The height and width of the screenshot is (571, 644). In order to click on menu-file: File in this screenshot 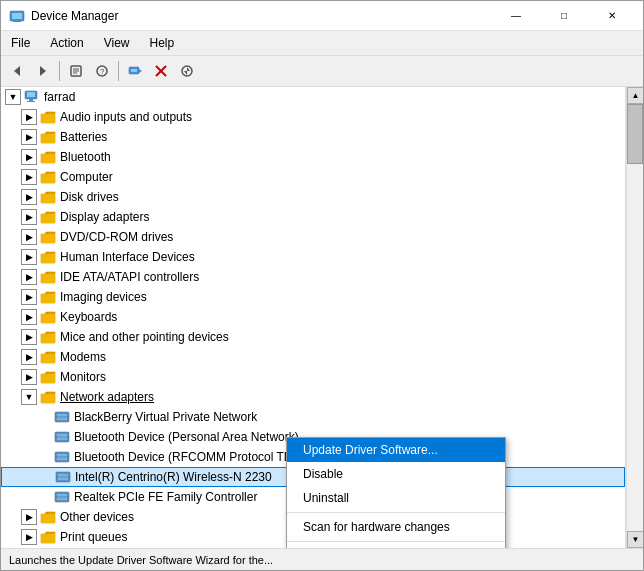, I will do `click(20, 43)`.